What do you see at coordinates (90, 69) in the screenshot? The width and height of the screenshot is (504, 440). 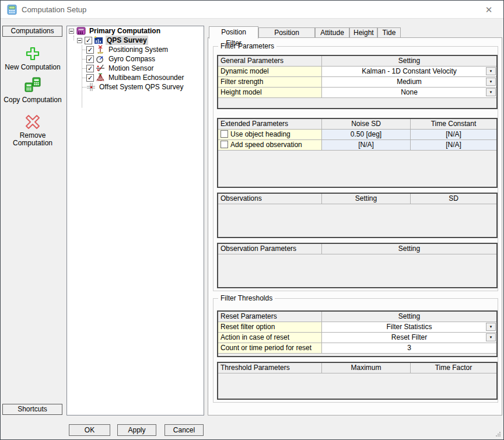 I see `motion-sensor-checkbox: ✓` at bounding box center [90, 69].